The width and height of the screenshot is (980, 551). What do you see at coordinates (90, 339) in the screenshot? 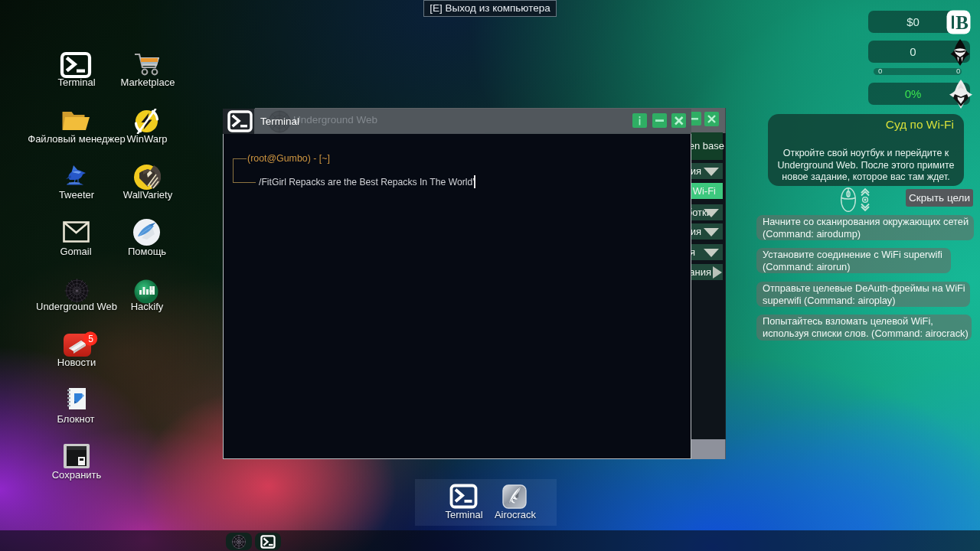
I see `svg-text: 5` at bounding box center [90, 339].